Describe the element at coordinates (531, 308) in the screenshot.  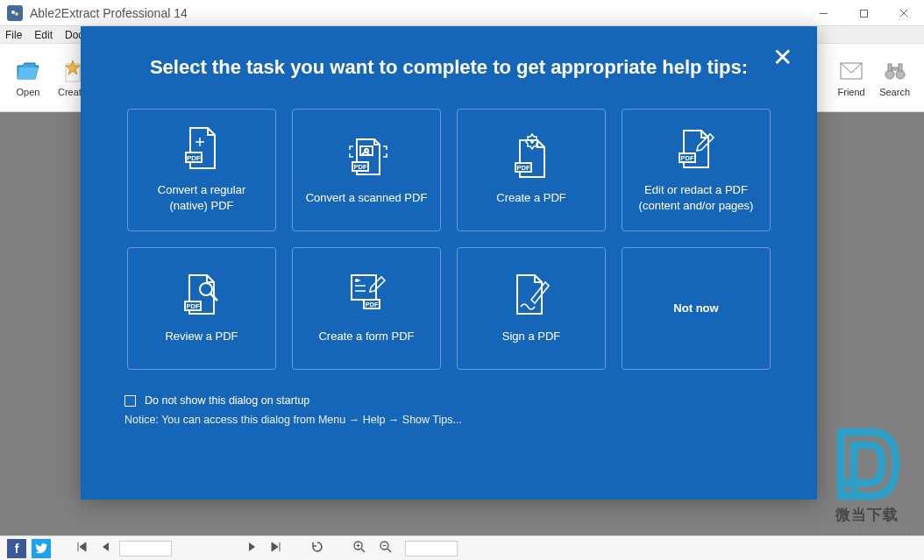
I see `card-sign-pdf: Sign a PDF` at that location.